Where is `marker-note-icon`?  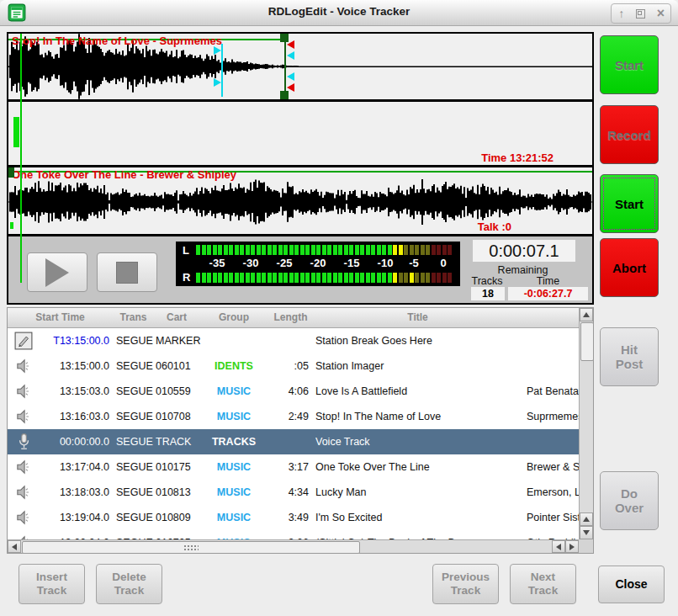
marker-note-icon is located at coordinates (24, 341).